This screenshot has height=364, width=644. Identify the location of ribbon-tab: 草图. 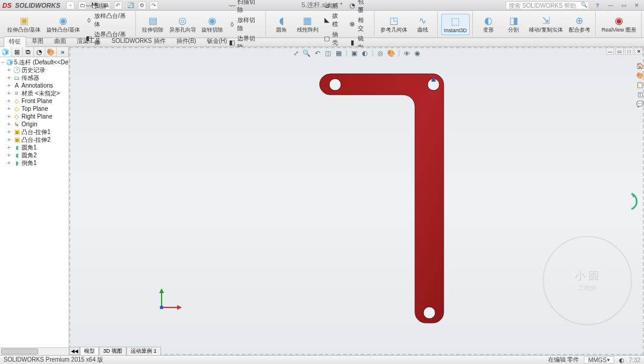
(38, 41).